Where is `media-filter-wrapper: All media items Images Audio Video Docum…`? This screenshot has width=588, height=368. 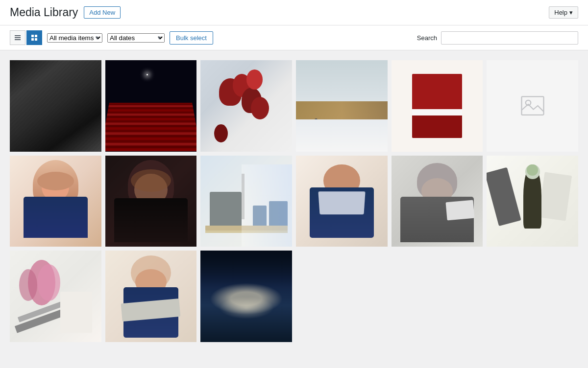 media-filter-wrapper: All media items Images Audio Video Docum… is located at coordinates (74, 38).